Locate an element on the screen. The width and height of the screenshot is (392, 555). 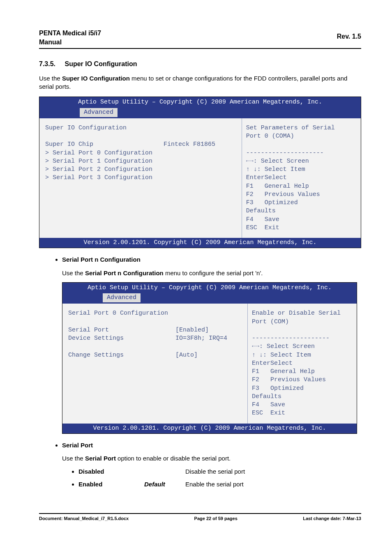
serial-port-n-para: Use the Serial Port n Configuration menu… is located at coordinates (212, 273).